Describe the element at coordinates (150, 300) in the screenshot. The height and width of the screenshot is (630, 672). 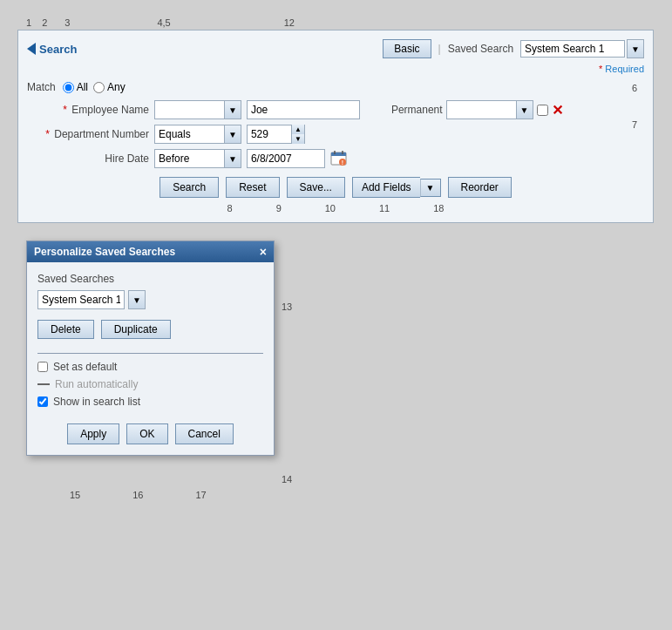
I see `dialog-saved-search-row: ▼` at that location.